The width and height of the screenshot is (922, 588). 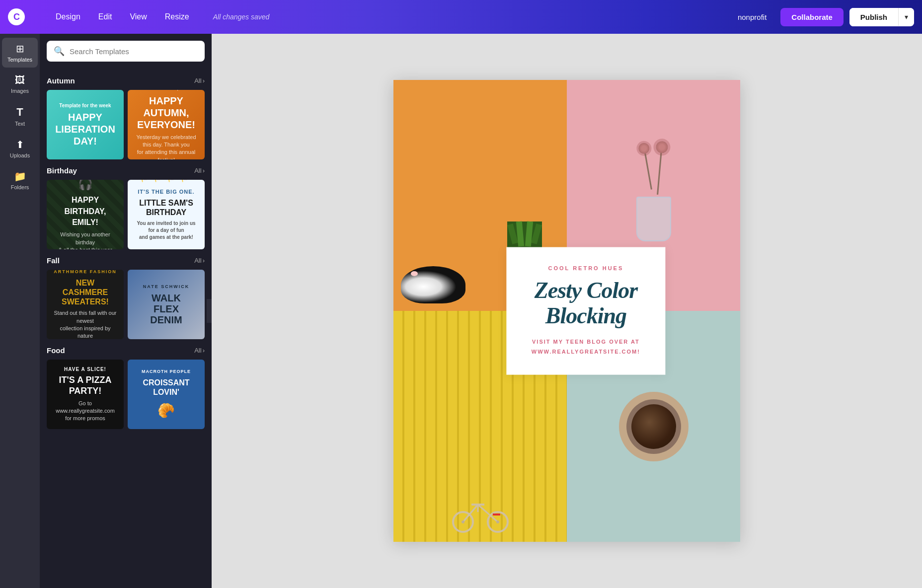 I want to click on publish-dropdown-button: ▾, so click(x=906, y=17).